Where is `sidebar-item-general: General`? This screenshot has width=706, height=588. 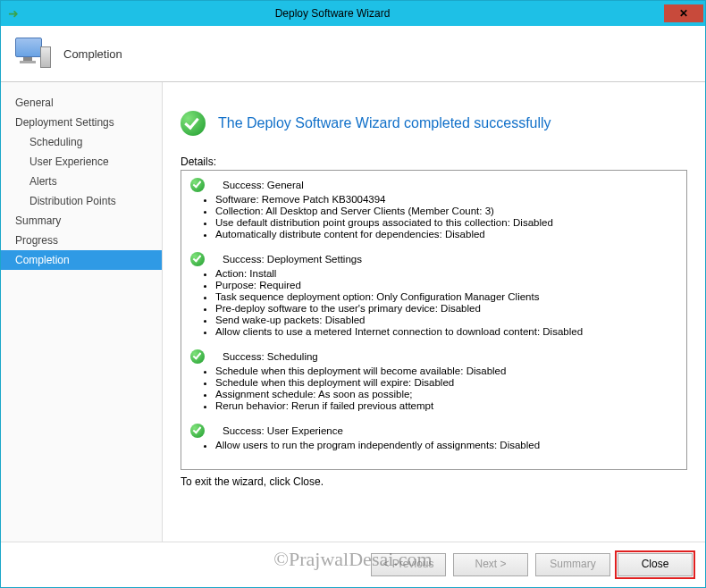
sidebar-item-general: General is located at coordinates (81, 103).